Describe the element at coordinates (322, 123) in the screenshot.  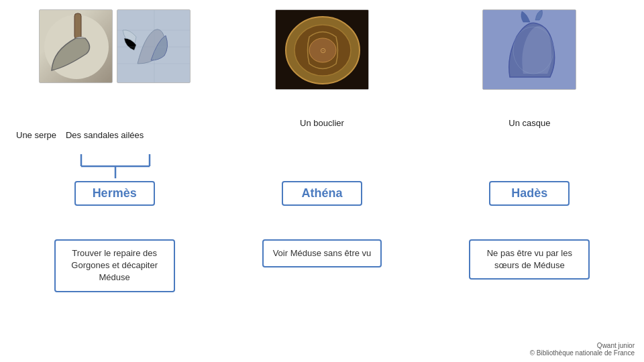
I see `bouclier-label: Un bouclier` at that location.